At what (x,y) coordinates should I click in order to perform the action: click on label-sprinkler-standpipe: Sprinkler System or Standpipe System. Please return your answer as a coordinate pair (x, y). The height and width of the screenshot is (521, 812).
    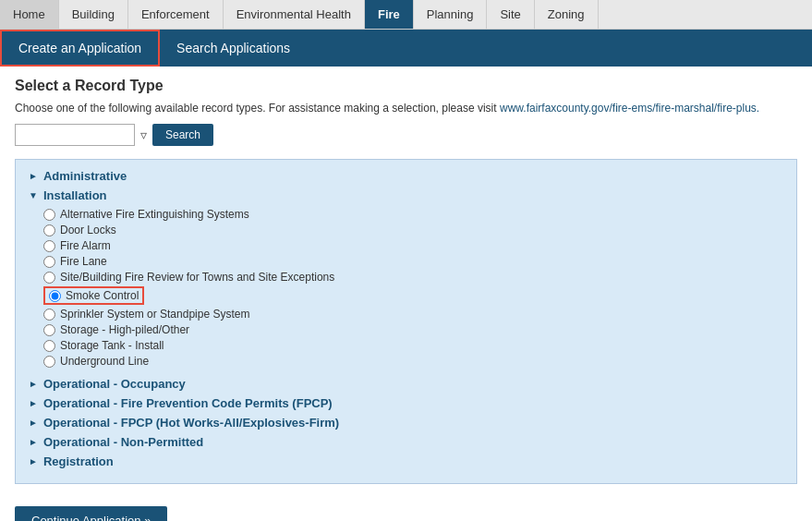
    Looking at the image, I should click on (155, 314).